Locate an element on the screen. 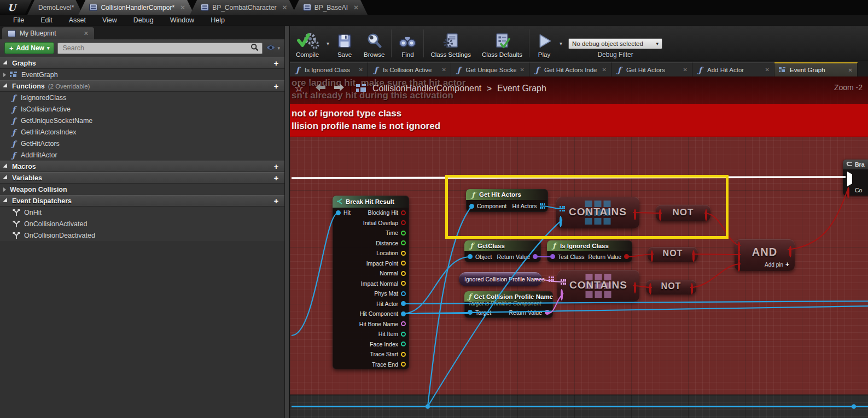 Image resolution: width=868 pixels, height=418 pixels. window-tab-3: BP_CombatCharacter✕ is located at coordinates (243, 8).